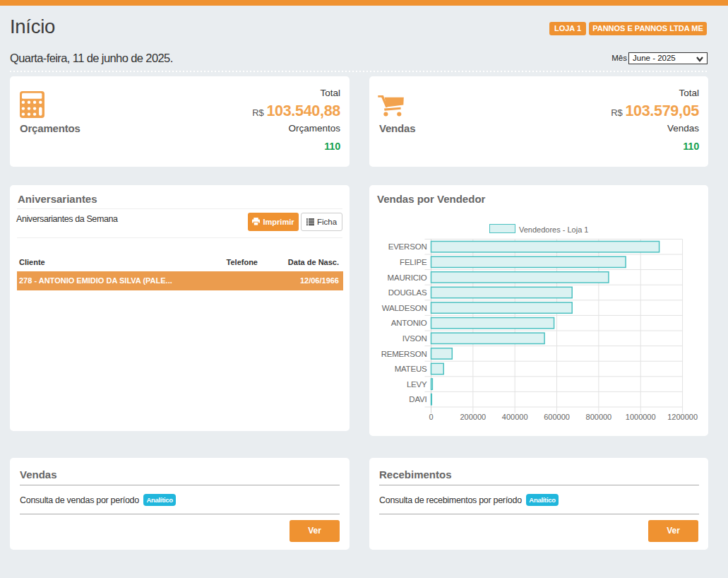 This screenshot has width=728, height=578. I want to click on svg-text: FELIPE, so click(414, 262).